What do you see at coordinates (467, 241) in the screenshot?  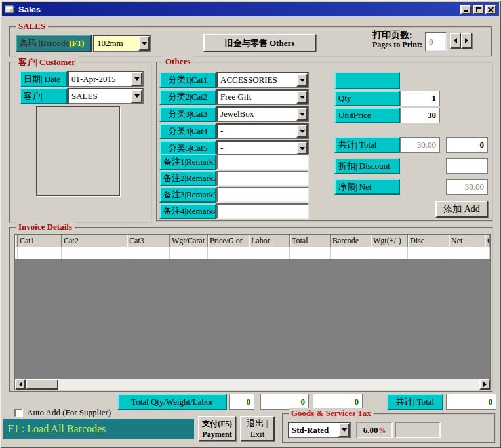 I see `grid-col-net: Net` at bounding box center [467, 241].